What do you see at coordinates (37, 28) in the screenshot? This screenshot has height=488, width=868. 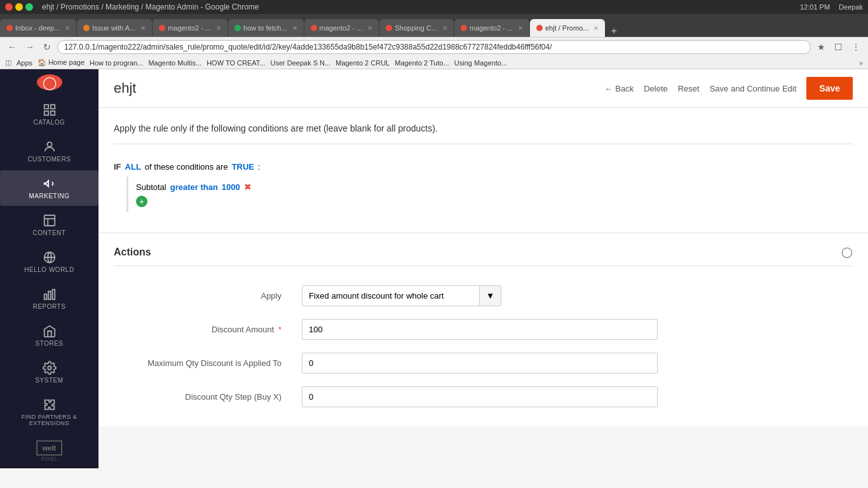 I see `tab-label: Inbox - deep...` at bounding box center [37, 28].